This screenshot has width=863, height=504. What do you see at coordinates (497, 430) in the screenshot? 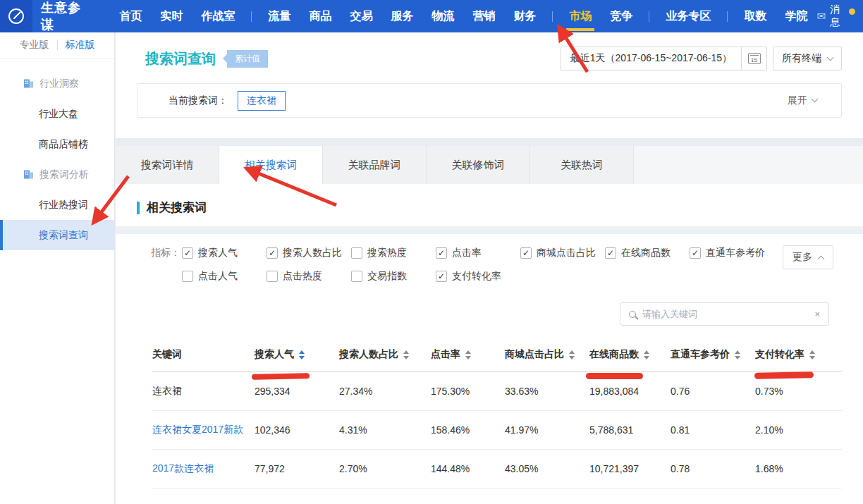
I see `table-row: 连衣裙女夏2017新款 102,346 4.31% 158.46% 41.97%…` at bounding box center [497, 430].